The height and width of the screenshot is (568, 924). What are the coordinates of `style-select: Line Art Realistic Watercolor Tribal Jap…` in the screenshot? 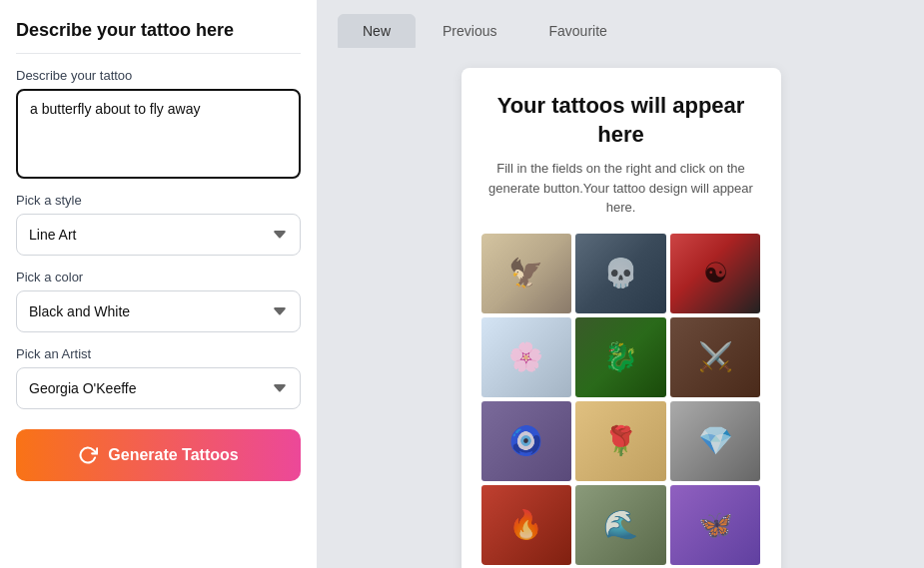 It's located at (158, 235).